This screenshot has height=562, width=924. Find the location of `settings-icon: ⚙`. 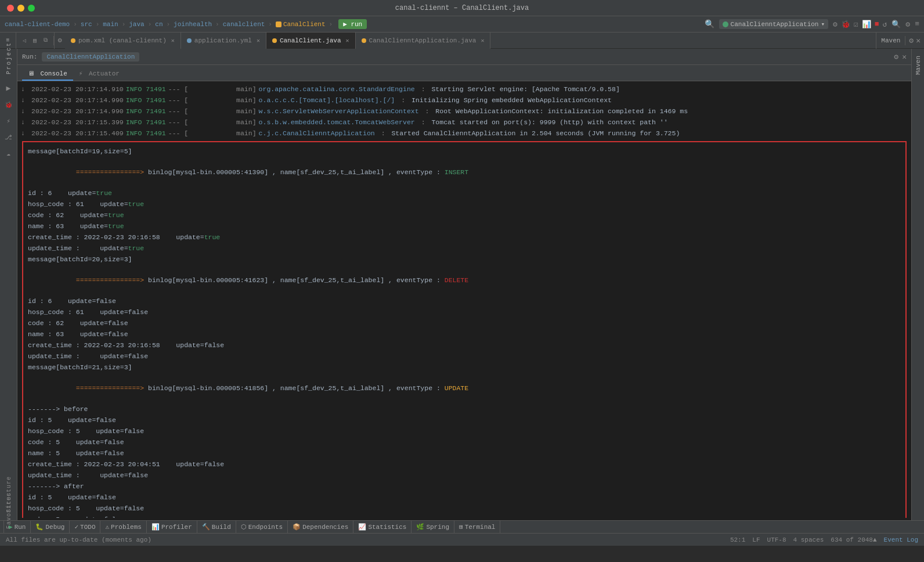

settings-icon: ⚙ is located at coordinates (908, 24).